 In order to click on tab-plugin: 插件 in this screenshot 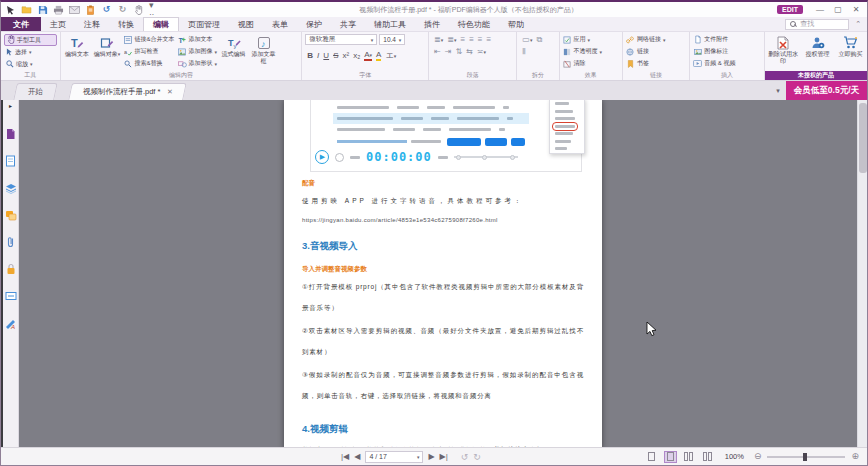, I will do `click(432, 24)`.